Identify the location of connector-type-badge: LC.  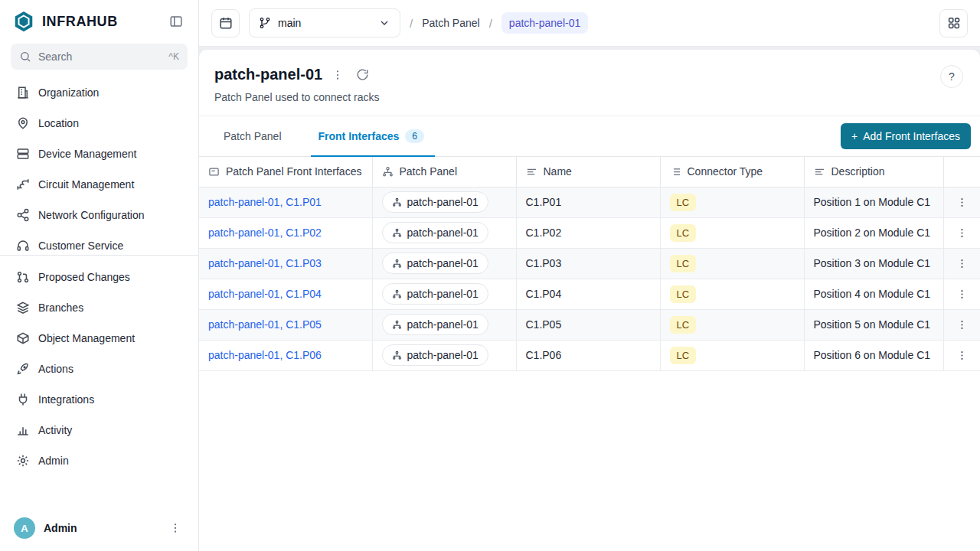
(683, 355).